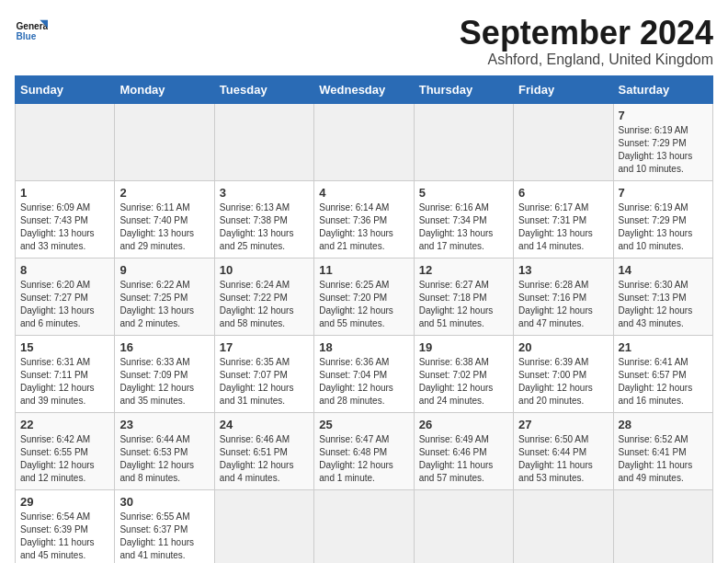 This screenshot has height=563, width=728. What do you see at coordinates (463, 373) in the screenshot?
I see `calendar-cell: 19Sunrise: 6:38 AMSunset: 7:02 PMDayligh…` at bounding box center [463, 373].